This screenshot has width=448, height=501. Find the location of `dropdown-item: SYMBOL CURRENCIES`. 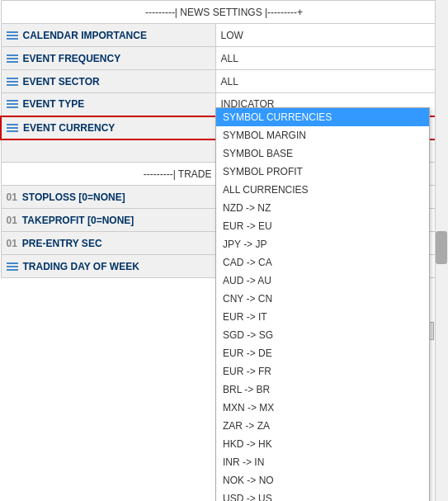

dropdown-item: SYMBOL CURRENCIES is located at coordinates (323, 117).